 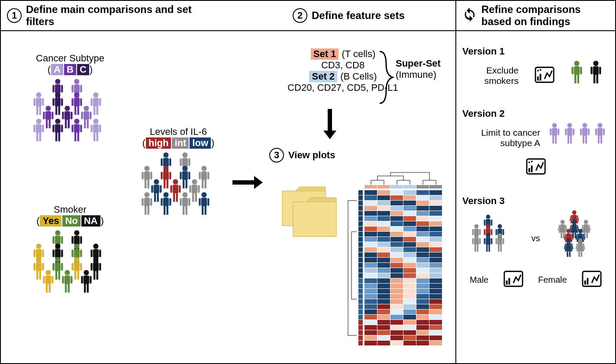 I want to click on tag-yes: Yes, so click(x=51, y=221).